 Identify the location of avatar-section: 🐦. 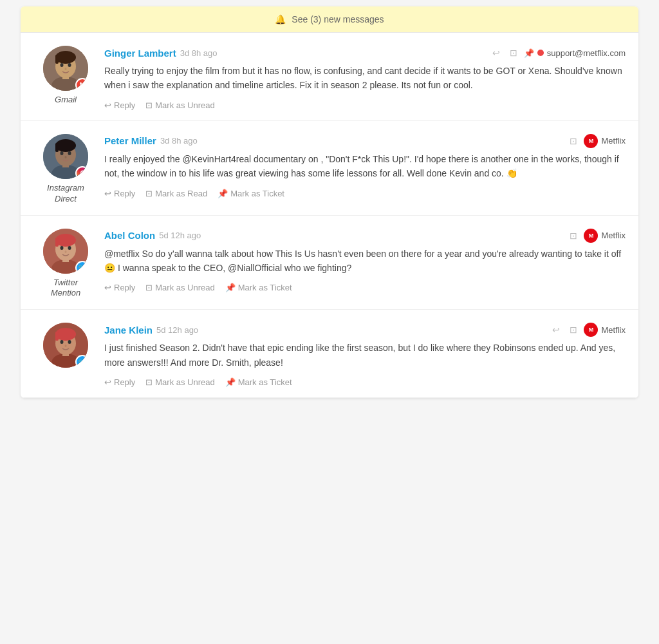
(66, 355).